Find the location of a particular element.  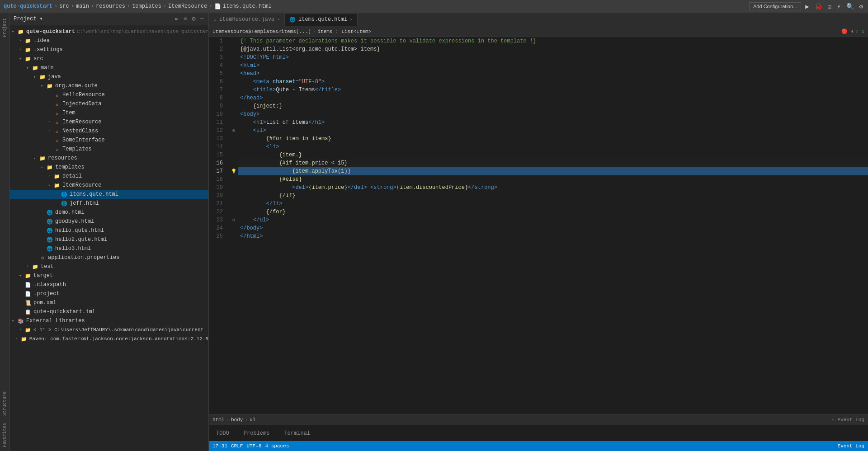

status-indent: 4 spaces is located at coordinates (277, 446).